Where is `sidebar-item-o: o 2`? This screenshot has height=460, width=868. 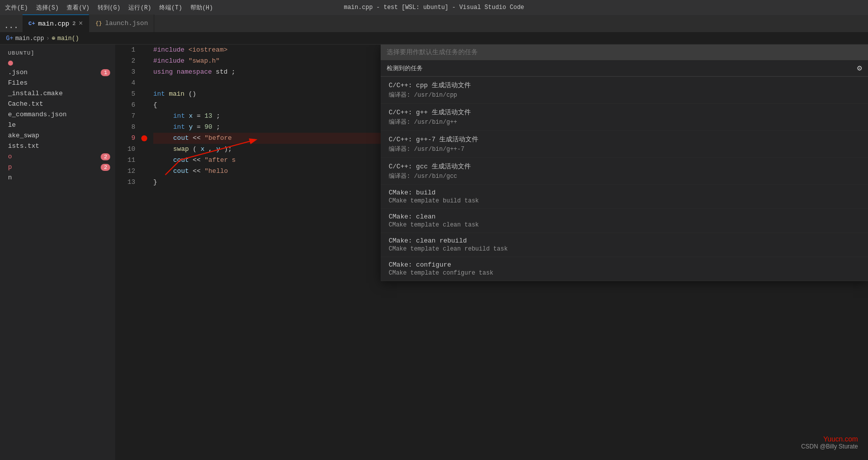
sidebar-item-o: o 2 is located at coordinates (58, 156).